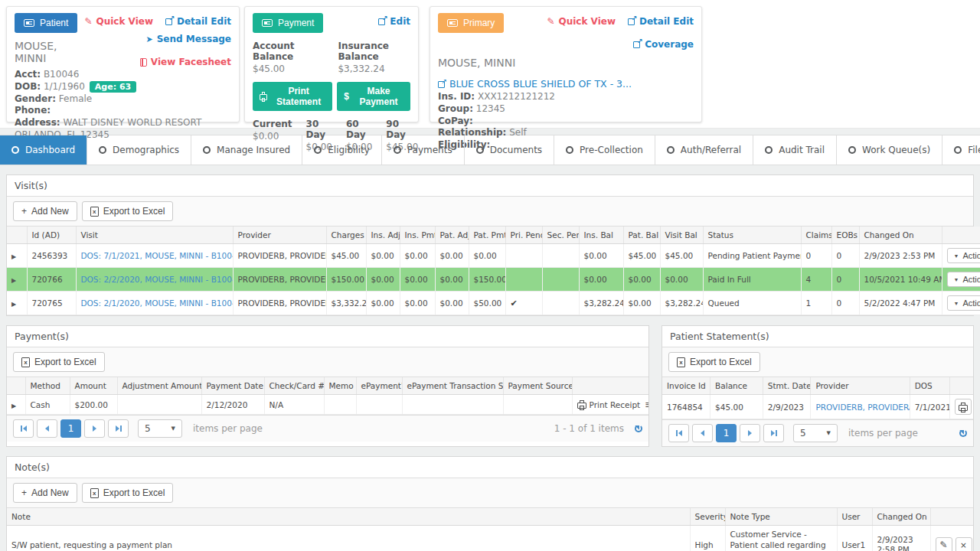 This screenshot has height=551, width=980. What do you see at coordinates (704, 150) in the screenshot?
I see `tab-auth-referral: Auth/Referral` at bounding box center [704, 150].